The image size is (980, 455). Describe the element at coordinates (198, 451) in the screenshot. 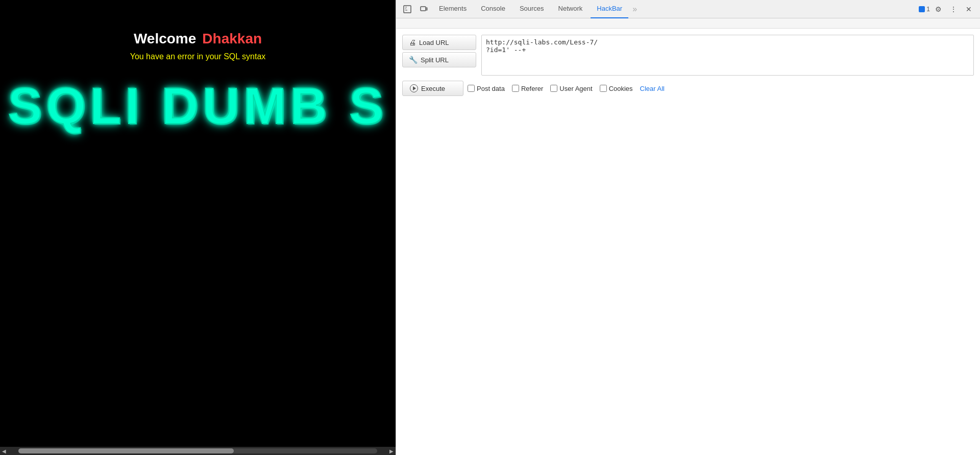

I see `scrollbar-track` at that location.